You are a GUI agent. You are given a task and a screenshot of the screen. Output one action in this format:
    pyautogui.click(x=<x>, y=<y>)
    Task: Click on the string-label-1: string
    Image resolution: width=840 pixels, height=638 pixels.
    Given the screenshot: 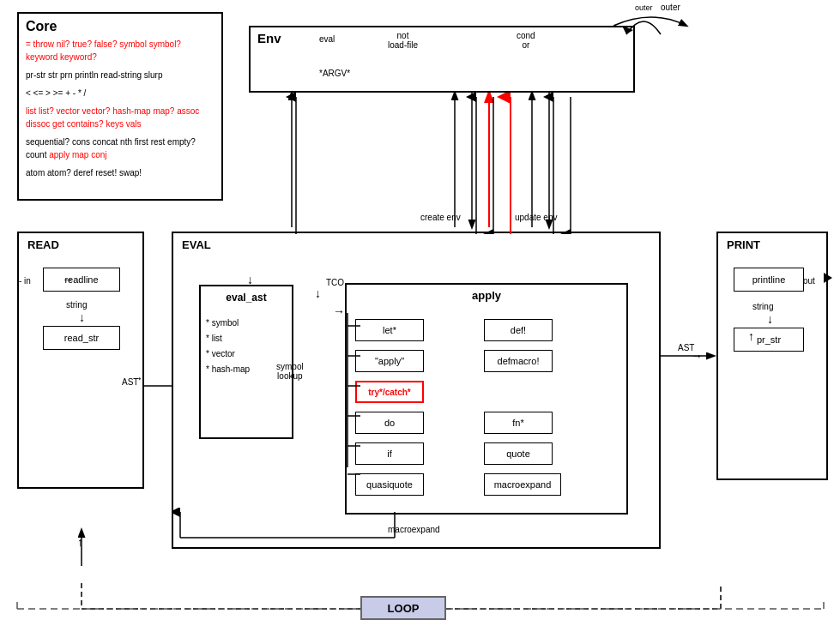 What is the action you would take?
    pyautogui.click(x=76, y=305)
    